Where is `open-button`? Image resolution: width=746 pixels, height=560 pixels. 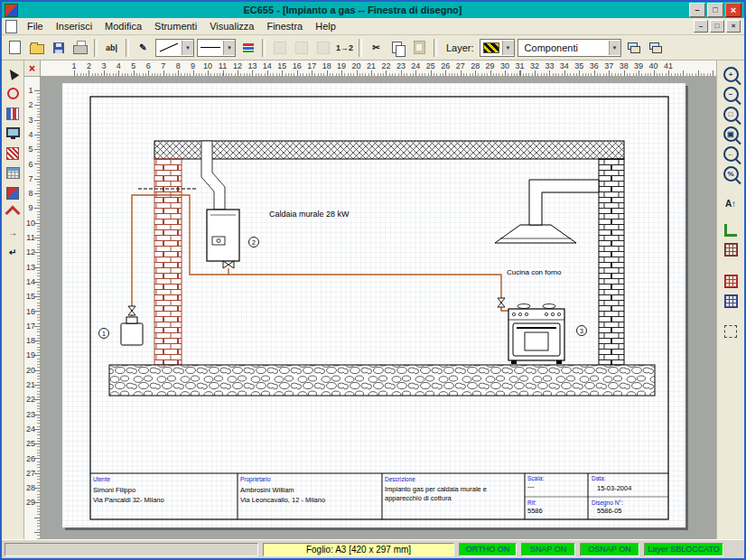 open-button is located at coordinates (36, 48).